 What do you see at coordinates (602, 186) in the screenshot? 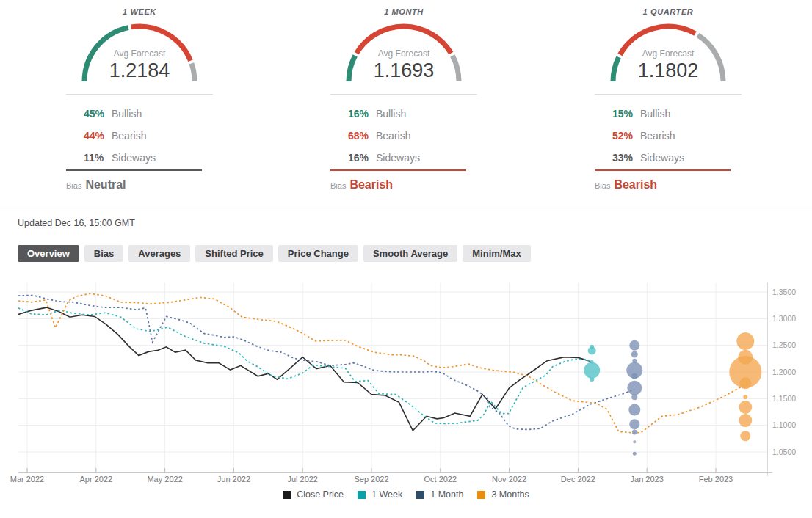
I see `bias-label: Bias` at bounding box center [602, 186].